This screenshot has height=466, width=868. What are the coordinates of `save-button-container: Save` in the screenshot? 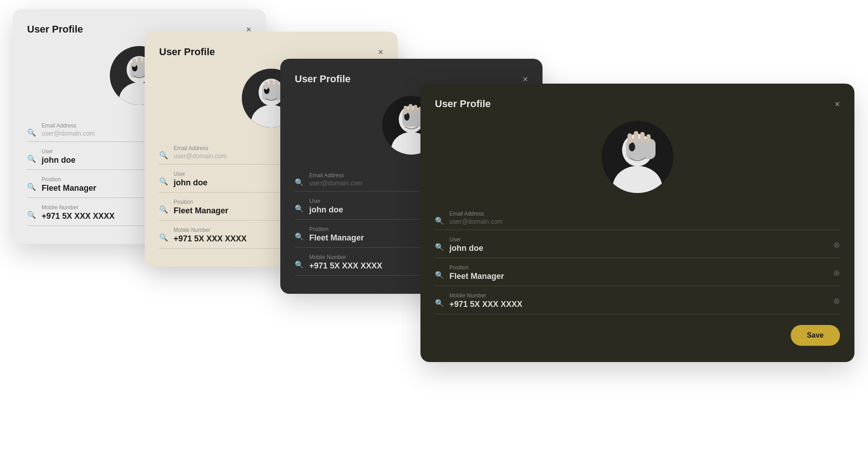 It's located at (637, 335).